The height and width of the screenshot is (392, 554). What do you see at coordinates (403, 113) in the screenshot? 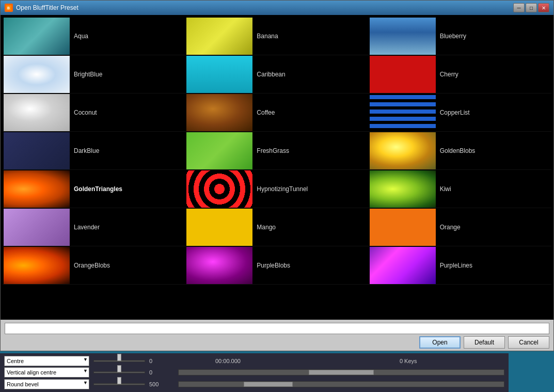
I see `preset-thumbnail-copperlist` at bounding box center [403, 113].